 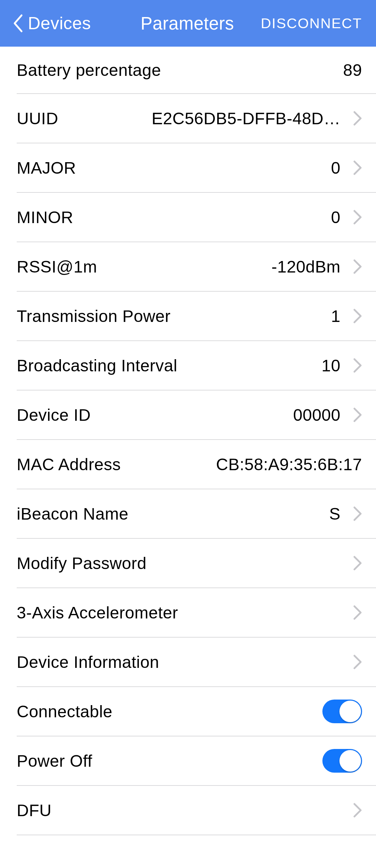 What do you see at coordinates (59, 23) in the screenshot?
I see `back-label: Devices` at bounding box center [59, 23].